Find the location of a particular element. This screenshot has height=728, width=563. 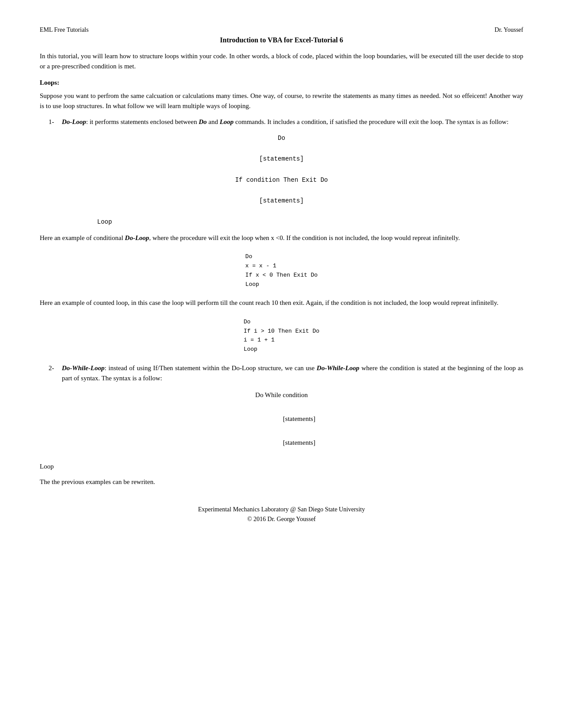

header-right: Dr. Youssef is located at coordinates (509, 30).